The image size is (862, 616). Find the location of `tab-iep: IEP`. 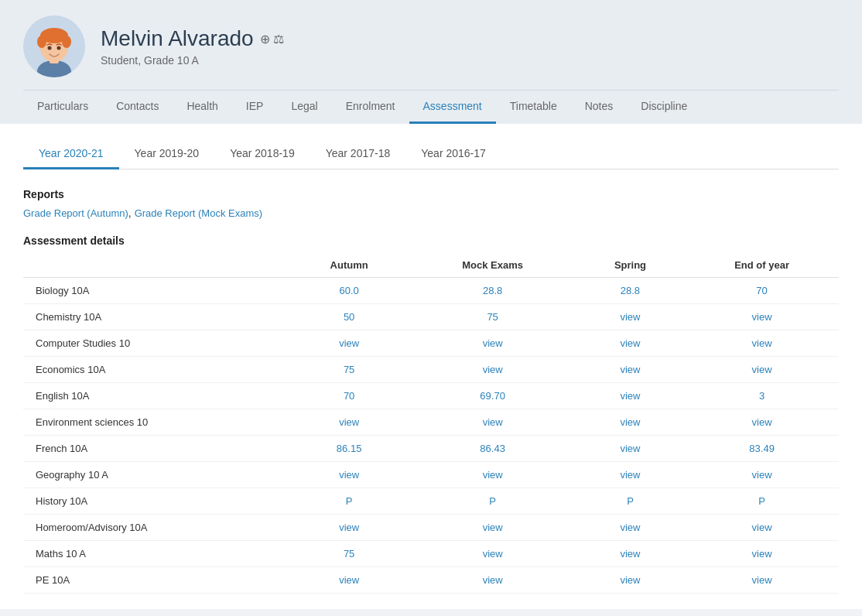

tab-iep: IEP is located at coordinates (255, 107).